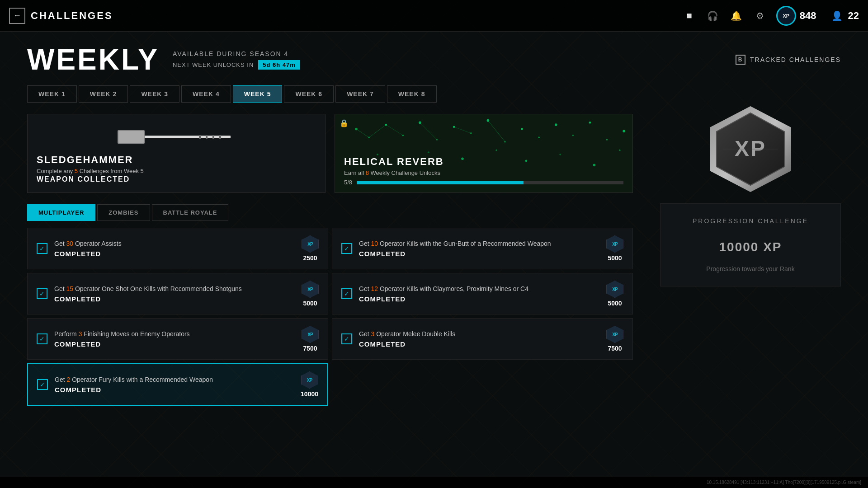 Image resolution: width=868 pixels, height=488 pixels. Describe the element at coordinates (484, 183) in the screenshot. I see `progress-row: 5/8` at that location.